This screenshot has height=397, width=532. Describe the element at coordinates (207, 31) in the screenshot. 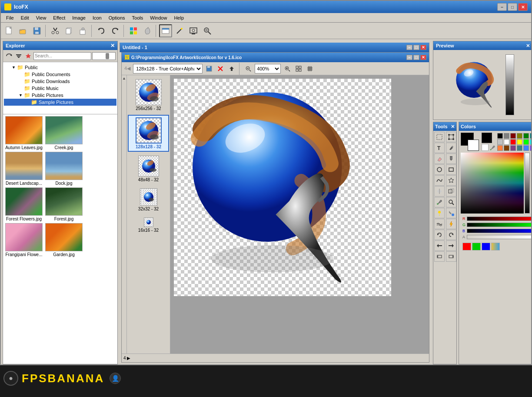

I see `zoom-button` at that location.